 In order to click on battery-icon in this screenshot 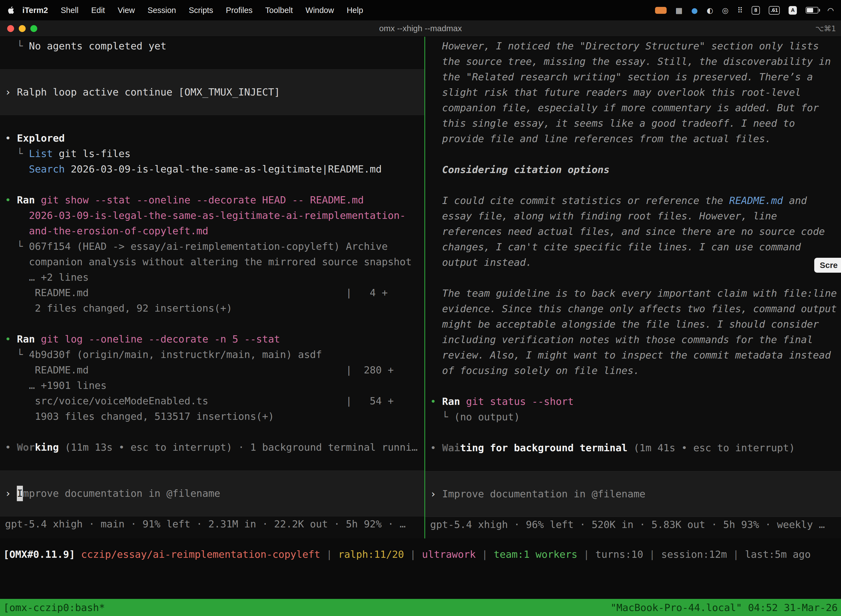, I will do `click(812, 10)`.